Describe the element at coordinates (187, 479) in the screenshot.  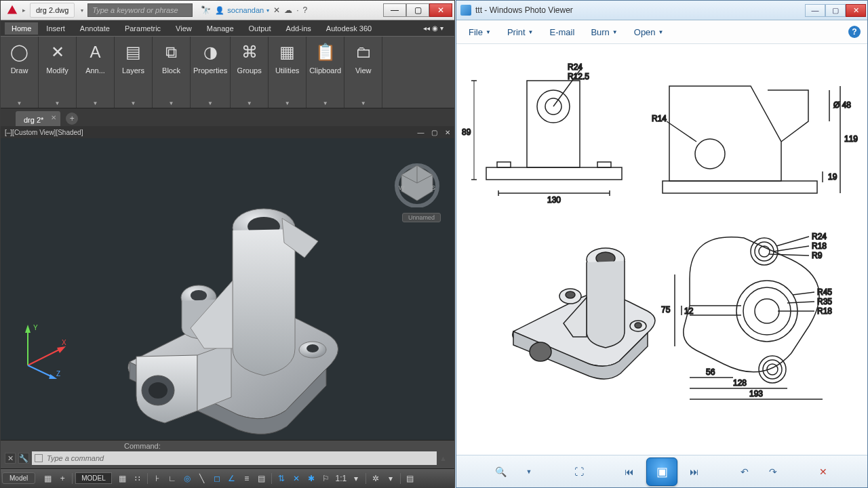
I see `polar-icon: ◎` at that location.